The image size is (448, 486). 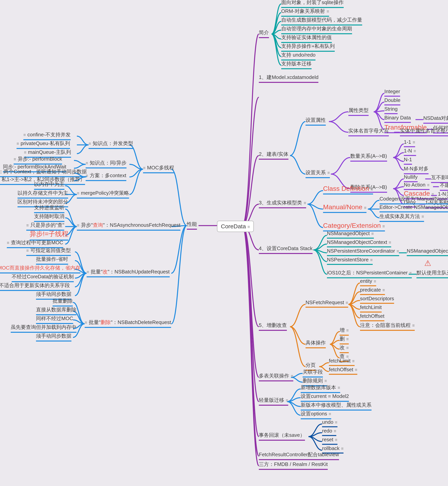 I want to click on node-set-attr: 设置属性, so click(x=316, y=121).